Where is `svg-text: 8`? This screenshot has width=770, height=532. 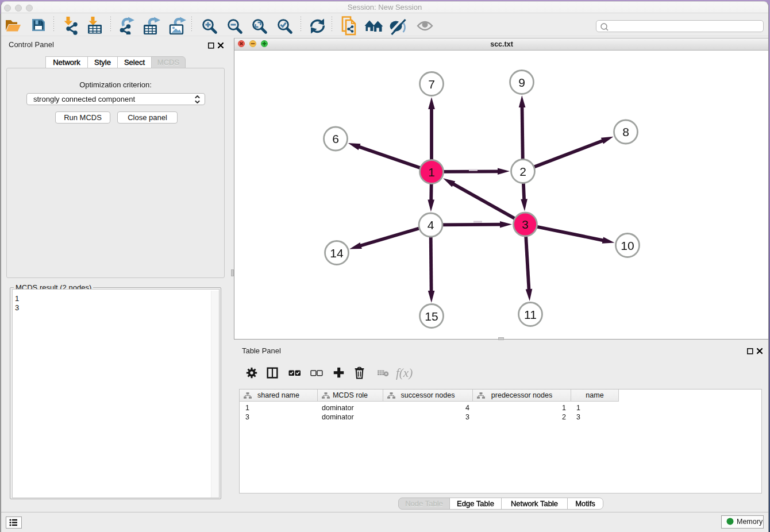 svg-text: 8 is located at coordinates (626, 132).